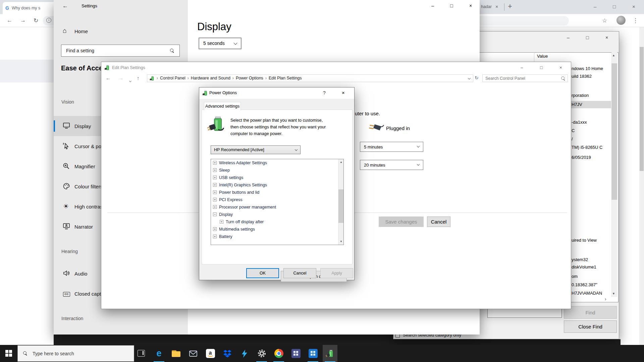 The height and width of the screenshot is (362, 644). What do you see at coordinates (130, 81) in the screenshot?
I see `recent-pages-chevron-icon` at bounding box center [130, 81].